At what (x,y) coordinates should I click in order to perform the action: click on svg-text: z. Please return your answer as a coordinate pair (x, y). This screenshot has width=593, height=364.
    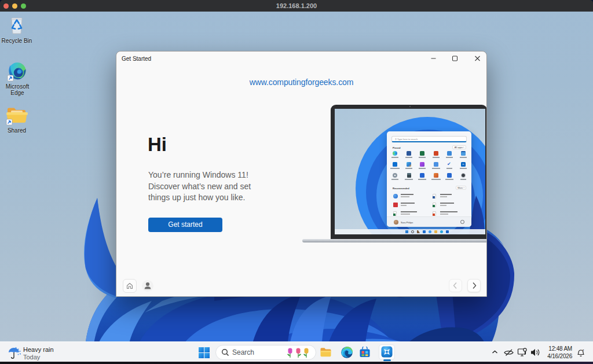
    Looking at the image, I should click on (584, 350).